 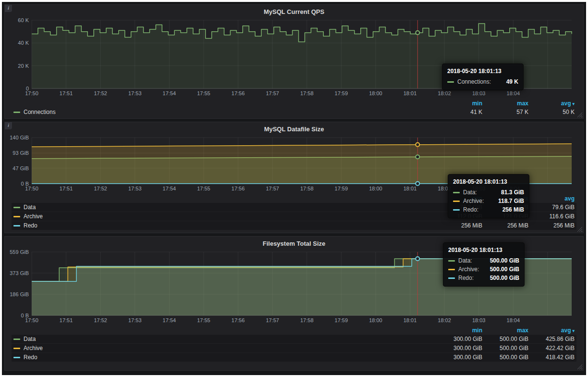 What do you see at coordinates (459, 226) in the screenshot?
I see `legend-min-value: 256 MiB` at bounding box center [459, 226].